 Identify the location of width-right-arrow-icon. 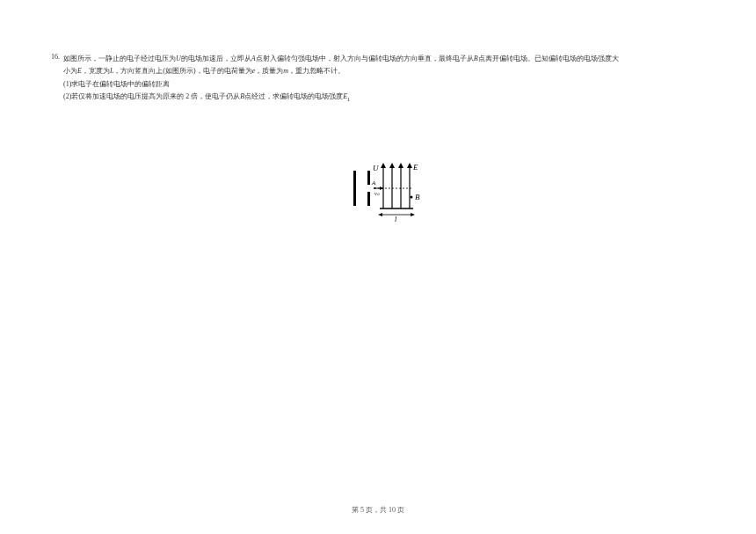
(413, 215).